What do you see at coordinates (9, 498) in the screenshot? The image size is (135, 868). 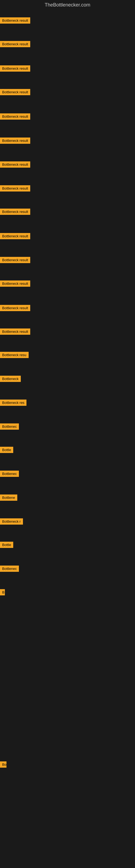 I see `bottleneck-item-21: Bottlene` at bounding box center [9, 498].